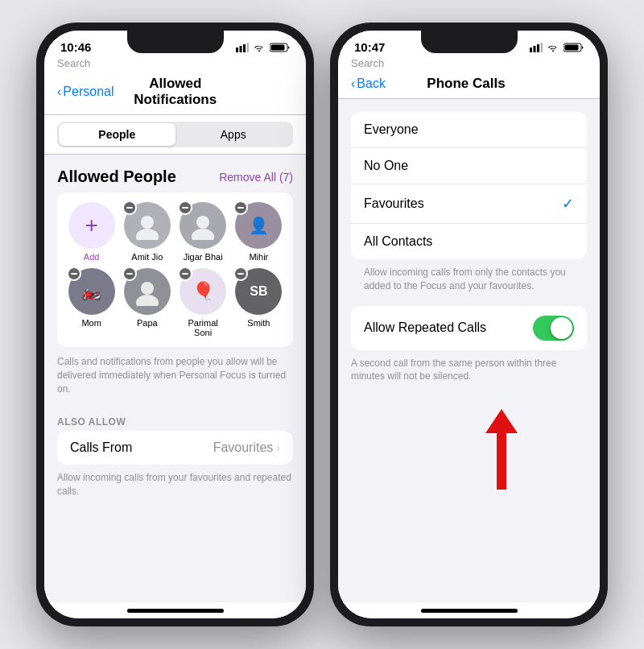 The width and height of the screenshot is (644, 649). I want to click on back-chevron-2: ‹, so click(353, 84).